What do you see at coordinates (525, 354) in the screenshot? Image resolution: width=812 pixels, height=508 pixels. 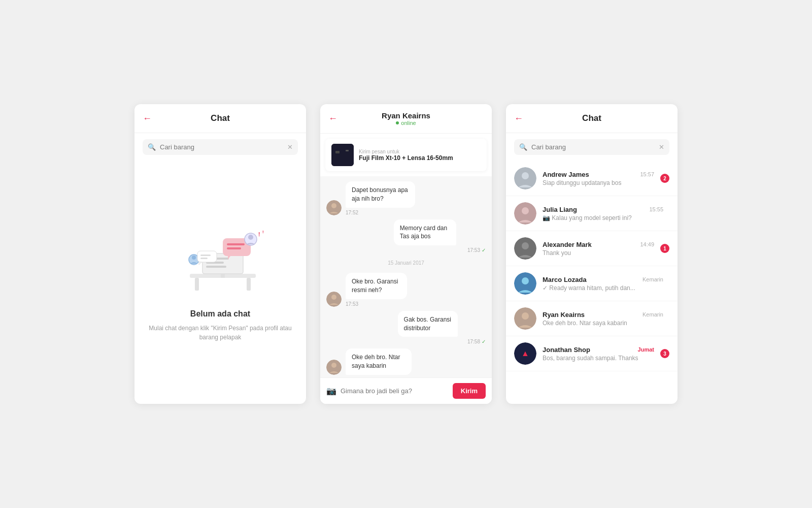 I see `contact-avatar: ▲` at bounding box center [525, 354].